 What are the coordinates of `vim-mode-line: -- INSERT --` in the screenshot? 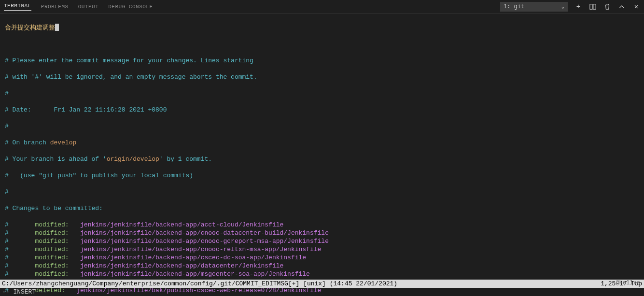 It's located at (322, 292).